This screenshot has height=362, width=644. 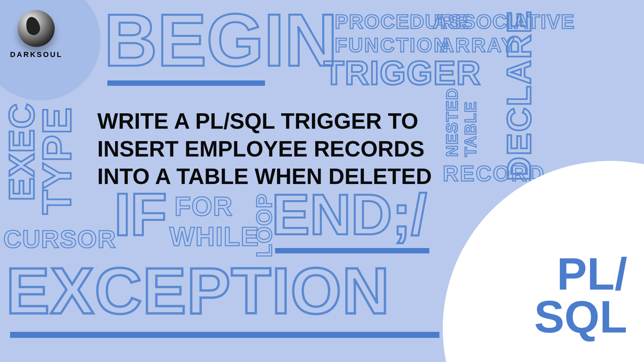 What do you see at coordinates (352, 251) in the screenshot?
I see `end-underline` at bounding box center [352, 251].